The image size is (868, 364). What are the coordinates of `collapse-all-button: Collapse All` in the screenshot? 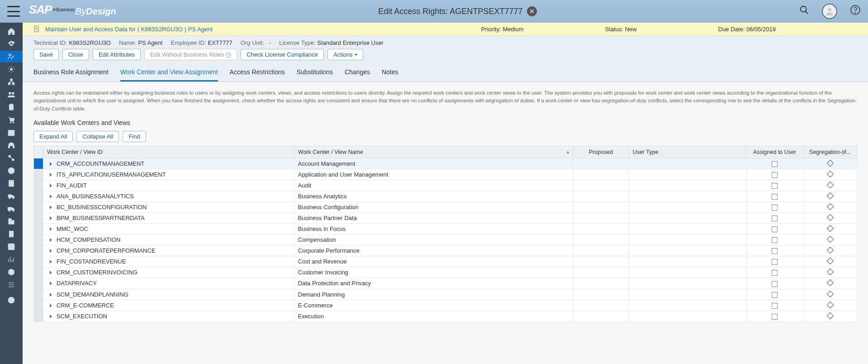 It's located at (98, 137).